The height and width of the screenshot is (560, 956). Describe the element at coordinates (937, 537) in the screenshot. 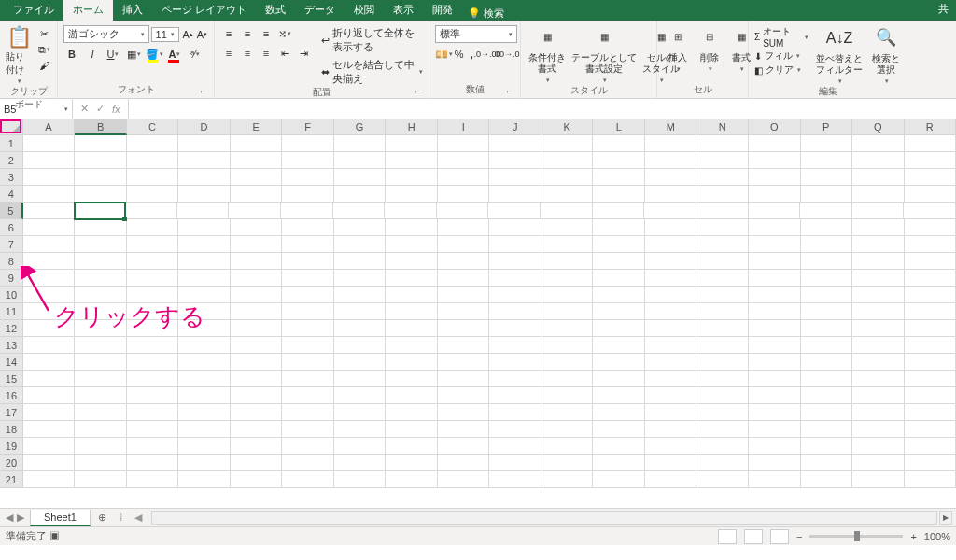

I see `zoom-level: 100%` at that location.